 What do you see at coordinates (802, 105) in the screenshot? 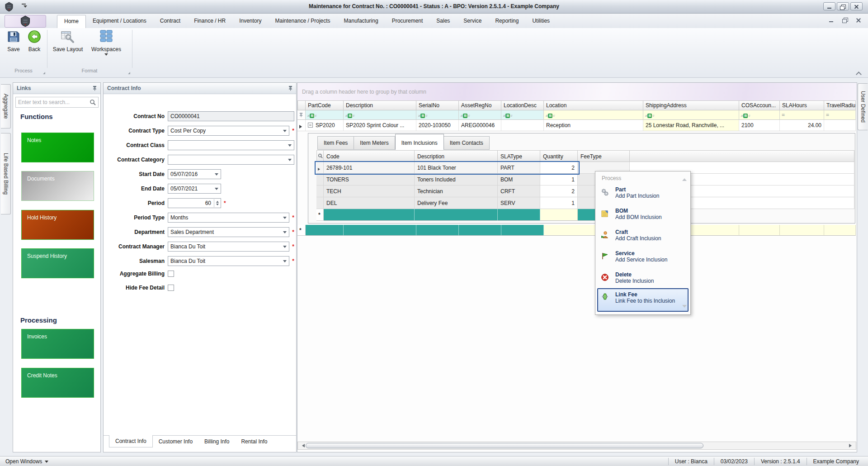
I see `col-slahours: SLAHours` at bounding box center [802, 105].